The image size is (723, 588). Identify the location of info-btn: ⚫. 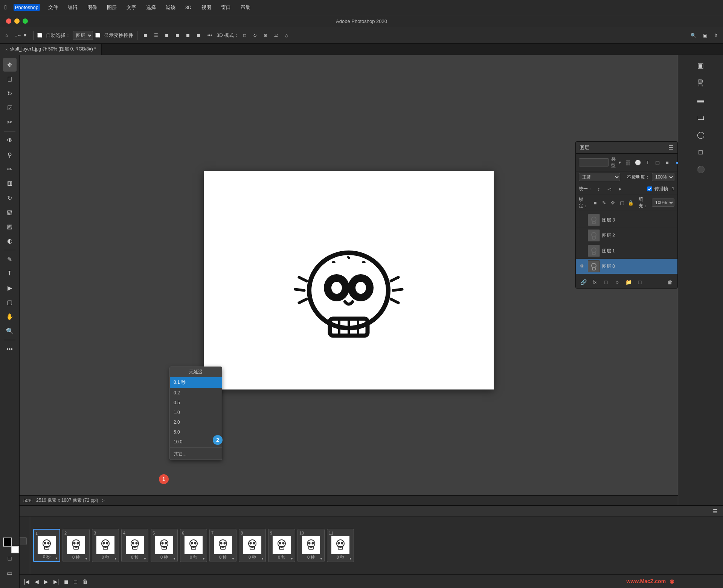
(701, 170).